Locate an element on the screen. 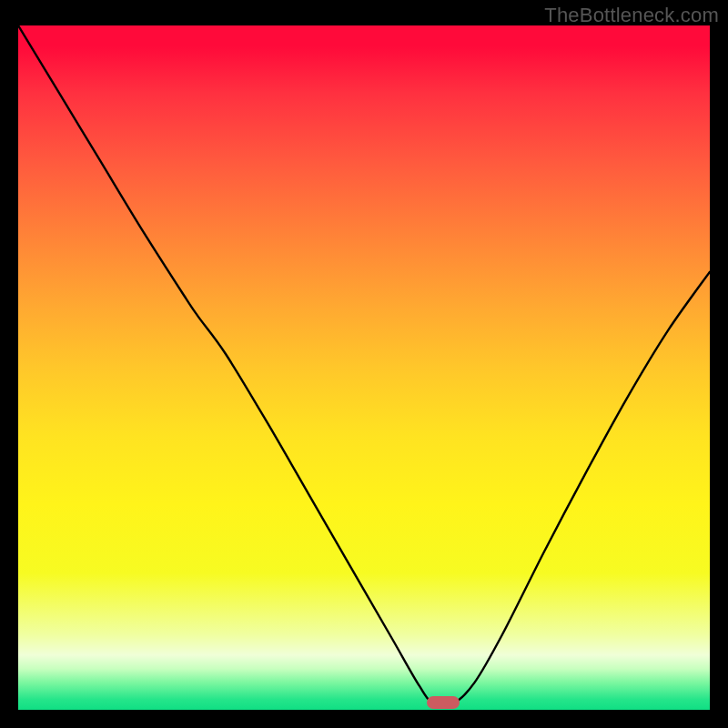 This screenshot has height=728, width=728. optimal-marker is located at coordinates (443, 703).